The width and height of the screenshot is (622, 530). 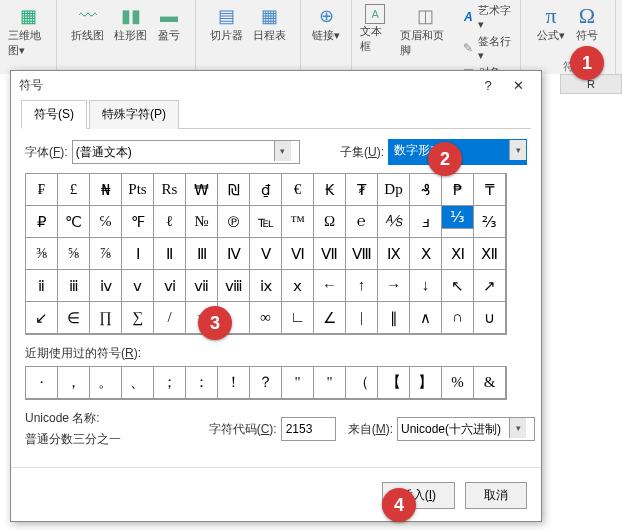 What do you see at coordinates (490, 382) in the screenshot?
I see `recent-symbol-cell: &` at bounding box center [490, 382].